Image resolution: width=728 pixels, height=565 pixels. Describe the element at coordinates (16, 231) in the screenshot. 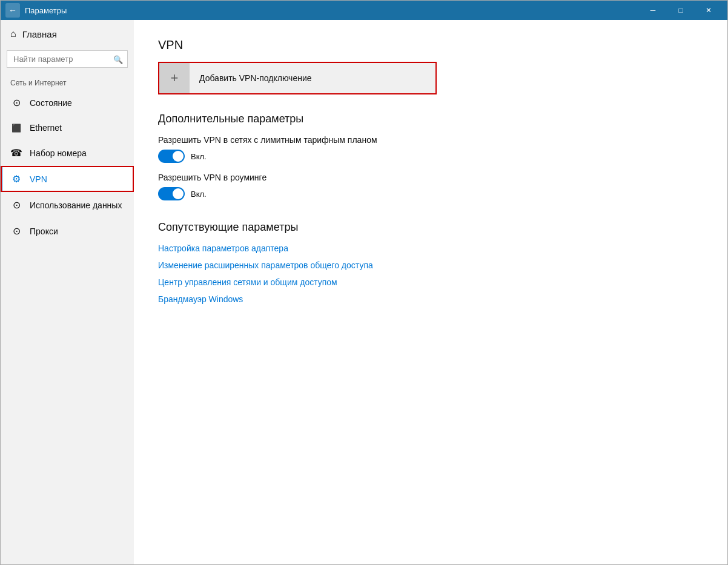

I see `proxy-icon: ⊙` at that location.